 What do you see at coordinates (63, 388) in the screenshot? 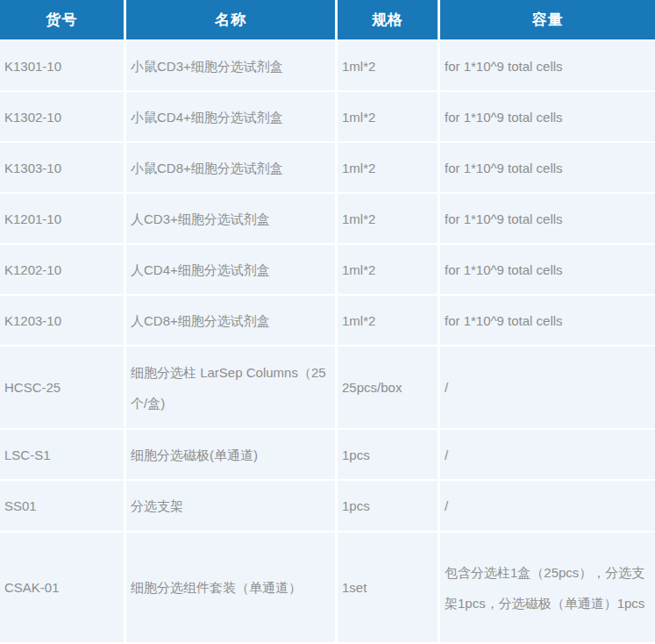
I see `cell-sku: HCSC-25` at bounding box center [63, 388].